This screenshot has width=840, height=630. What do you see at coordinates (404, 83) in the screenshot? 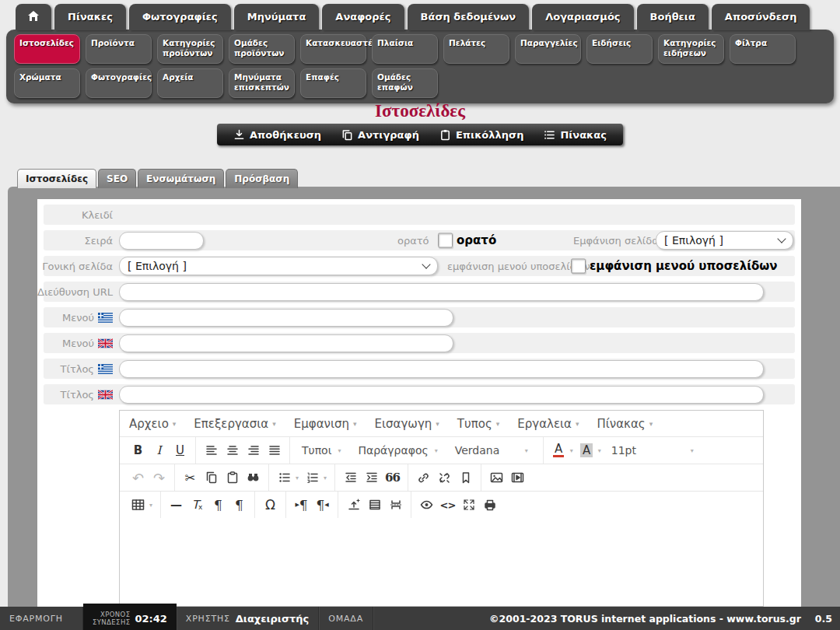
I see `module-contact-groups: Ομάδες επαφών` at bounding box center [404, 83].